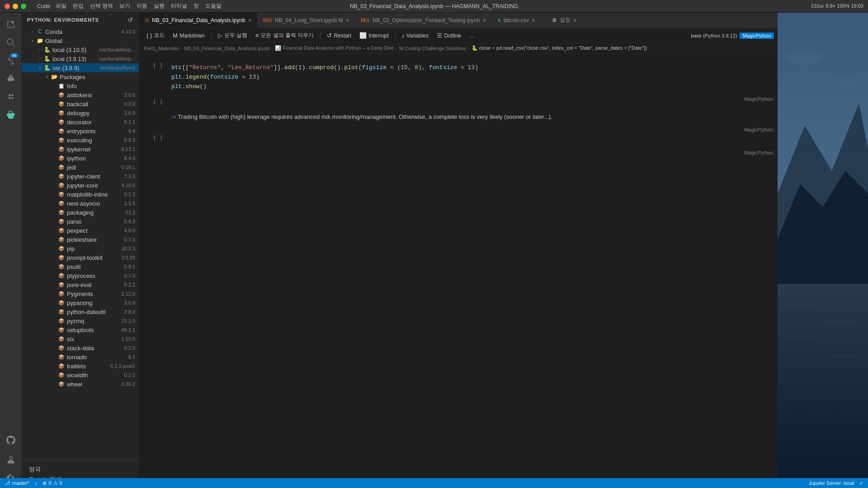  Describe the element at coordinates (80, 77) in the screenshot. I see `packages-folder: ∨ 📂 Packages` at that location.